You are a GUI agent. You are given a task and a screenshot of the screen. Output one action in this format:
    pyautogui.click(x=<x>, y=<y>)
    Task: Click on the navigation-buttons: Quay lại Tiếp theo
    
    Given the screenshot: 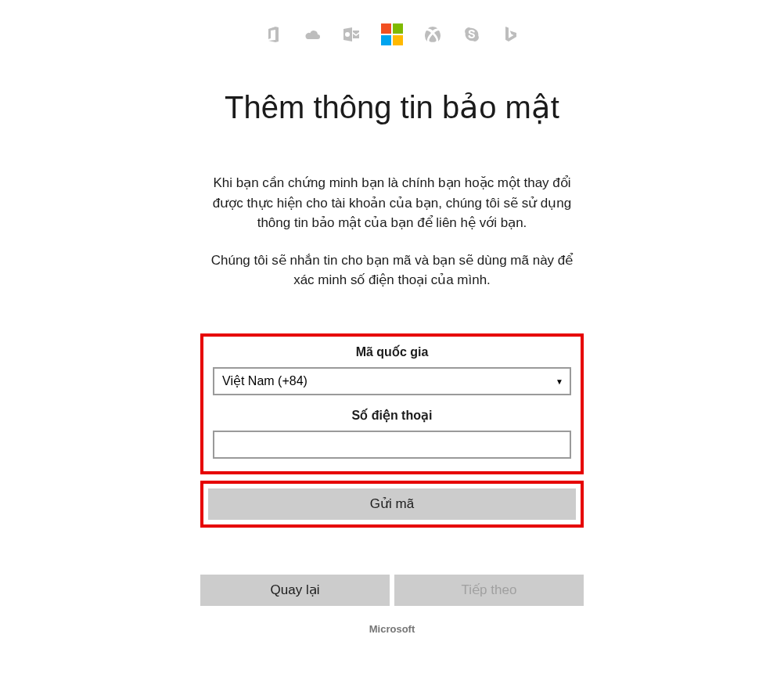 What is the action you would take?
    pyautogui.click(x=392, y=590)
    